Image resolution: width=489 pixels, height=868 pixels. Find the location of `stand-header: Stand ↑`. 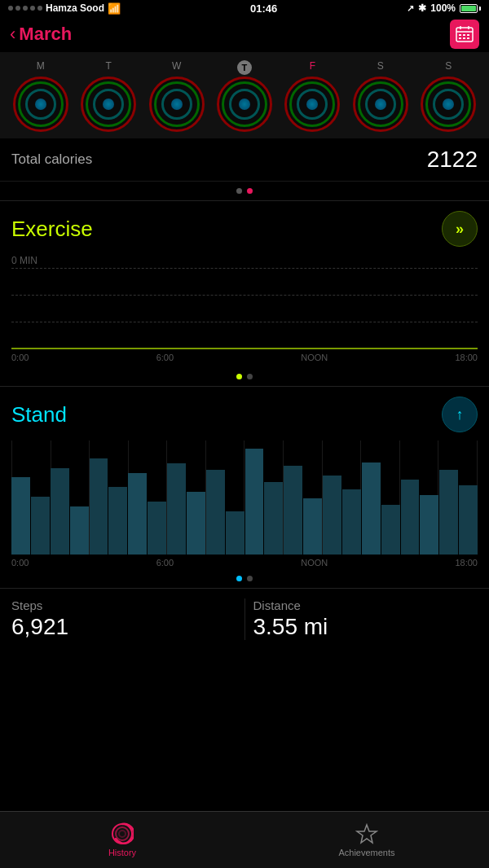

stand-header: Stand ↑ is located at coordinates (244, 414).